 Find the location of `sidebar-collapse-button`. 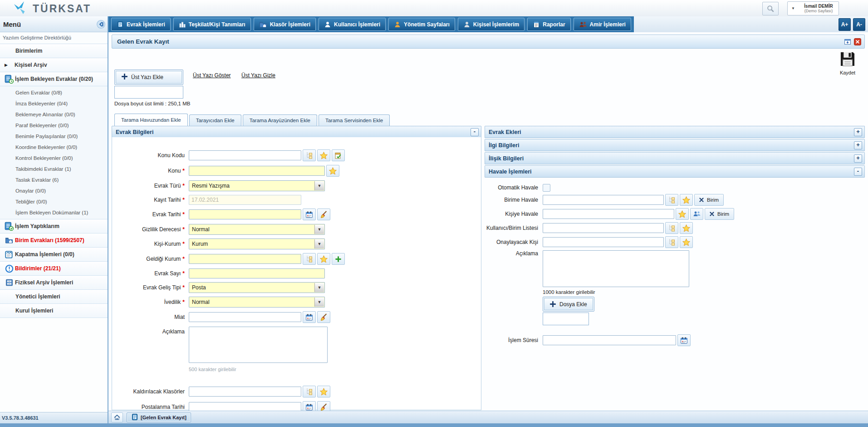

sidebar-collapse-button is located at coordinates (101, 25).